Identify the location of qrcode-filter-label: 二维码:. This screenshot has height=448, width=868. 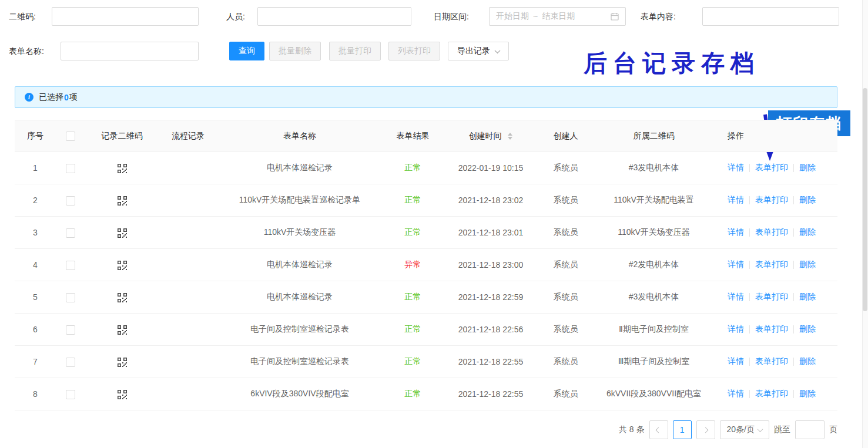
(22, 16).